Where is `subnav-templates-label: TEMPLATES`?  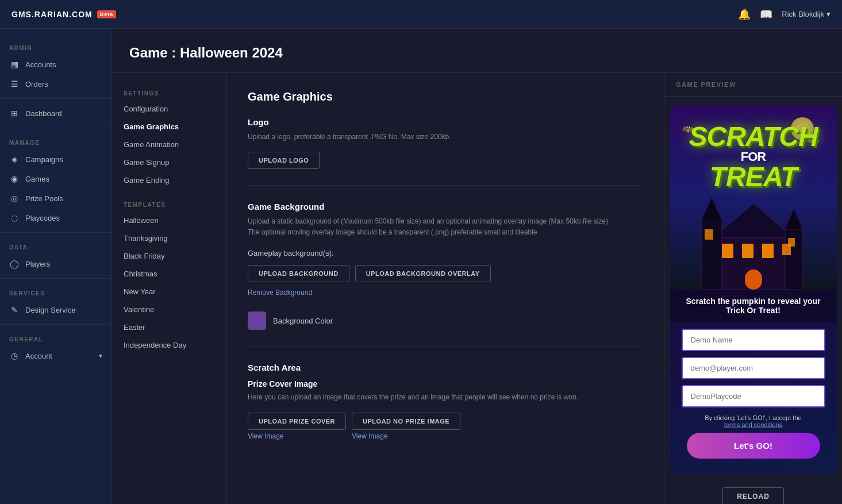 subnav-templates-label: TEMPLATES is located at coordinates (169, 203).